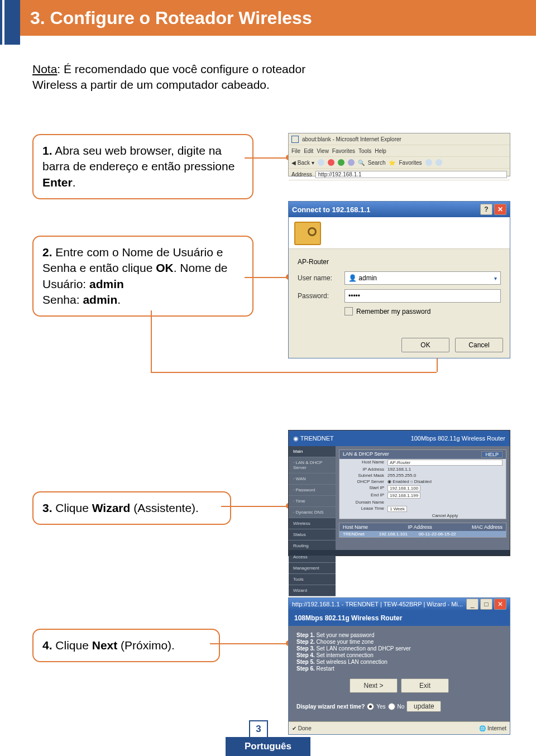 This screenshot has height=756, width=536. Describe the element at coordinates (151, 341) in the screenshot. I see `connector-2-v` at that location.